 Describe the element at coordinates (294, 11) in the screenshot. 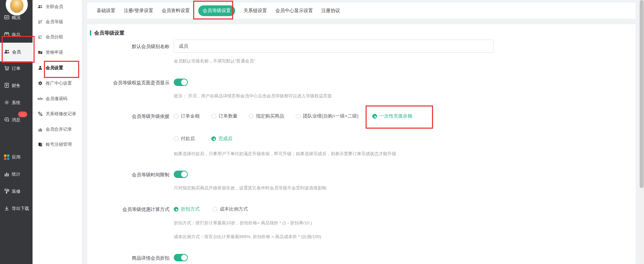

I see `tab-member-center-display-settings: 会员中心显示设置` at that location.